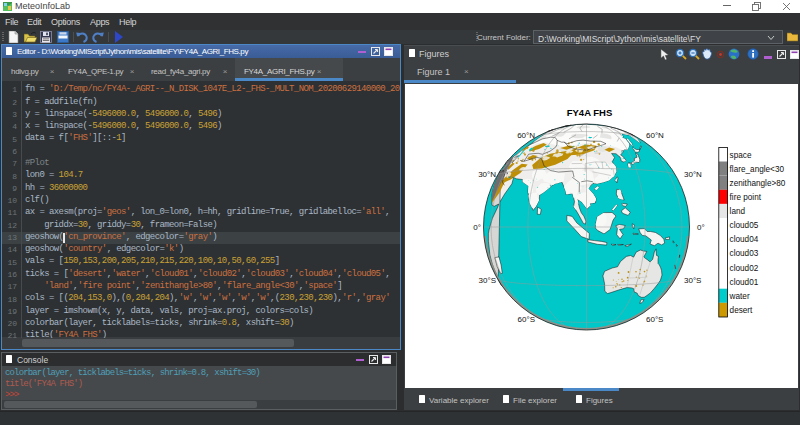 This screenshot has height=425, width=800. I want to click on svg-text: cloud02, so click(744, 268).